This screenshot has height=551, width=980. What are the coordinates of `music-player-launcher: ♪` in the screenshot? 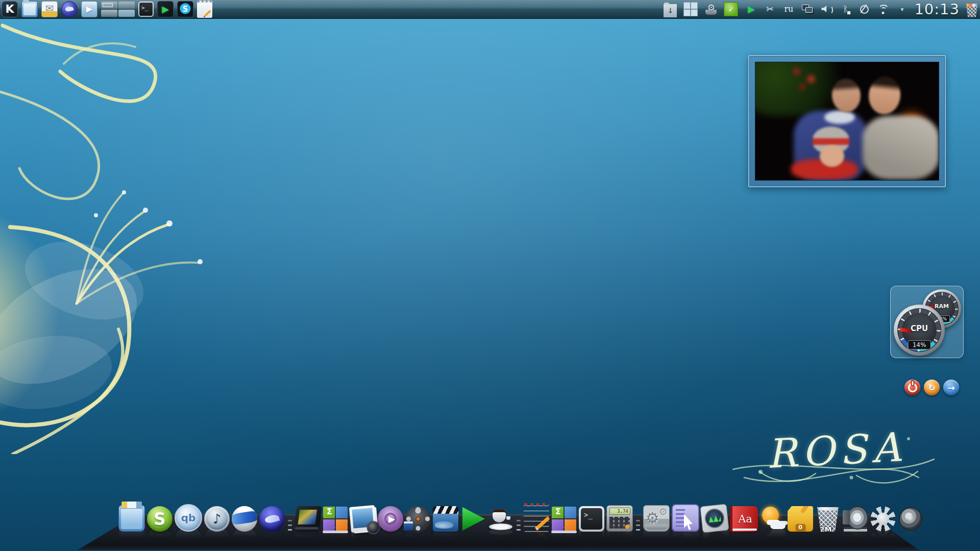 It's located at (217, 519).